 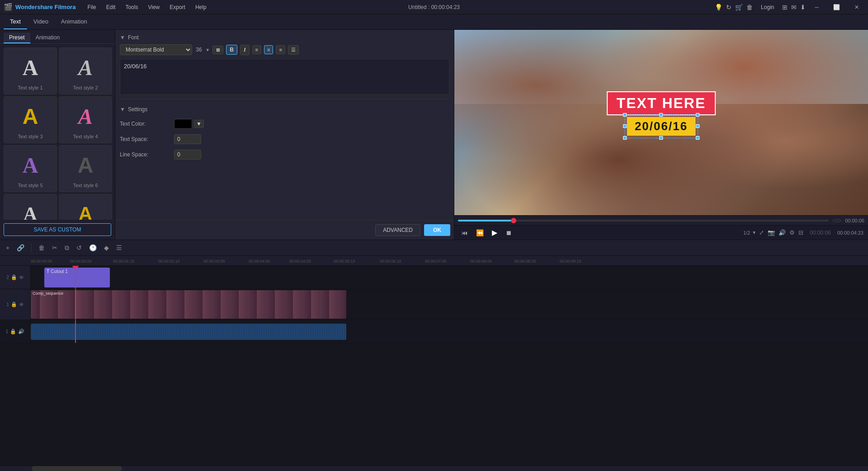 I want to click on style-item-4: A Text style 4, so click(x=85, y=120).